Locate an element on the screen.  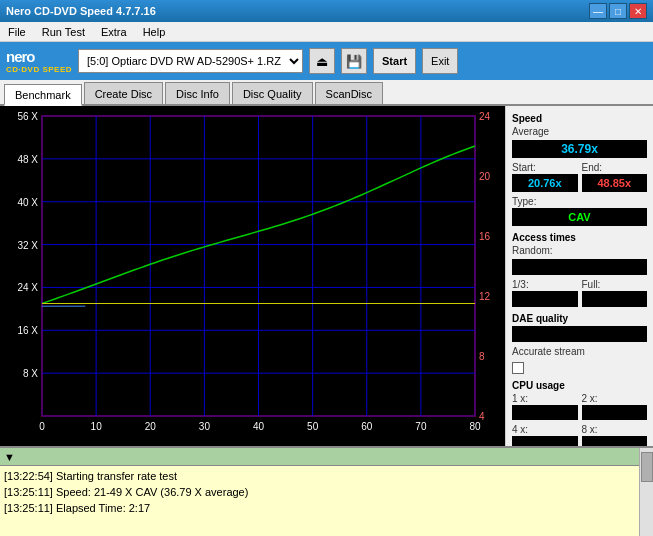
speed-section-header: Speed is located at coordinates (580, 118).